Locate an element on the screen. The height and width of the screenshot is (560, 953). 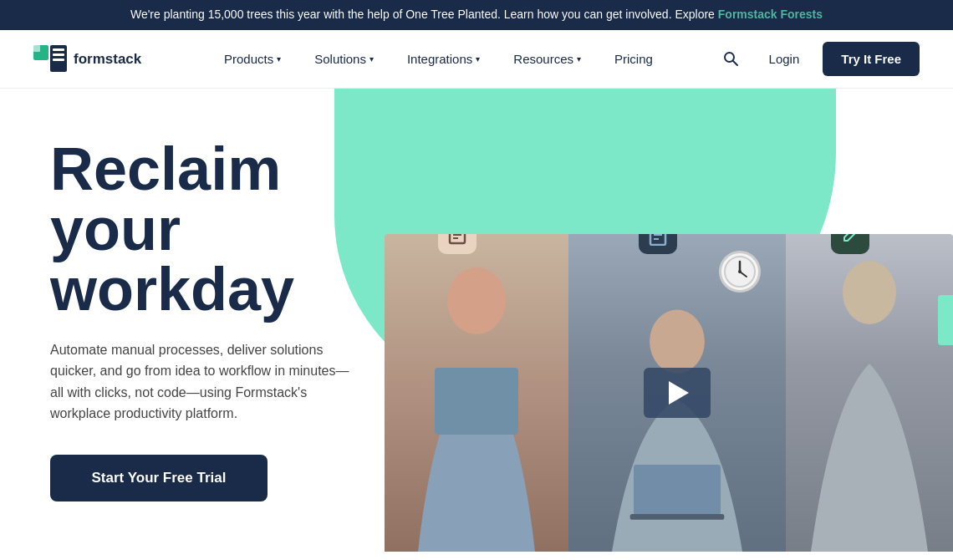
play-triangle-icon is located at coordinates (679, 393).